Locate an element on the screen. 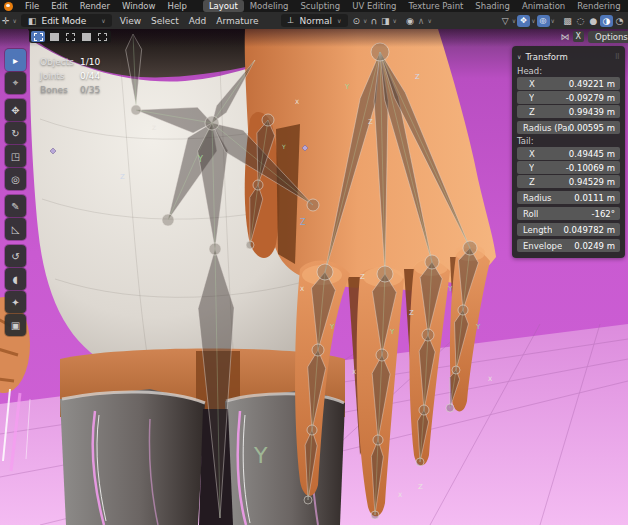 The height and width of the screenshot is (525, 628). select-mode-intersect is located at coordinates (102, 36).